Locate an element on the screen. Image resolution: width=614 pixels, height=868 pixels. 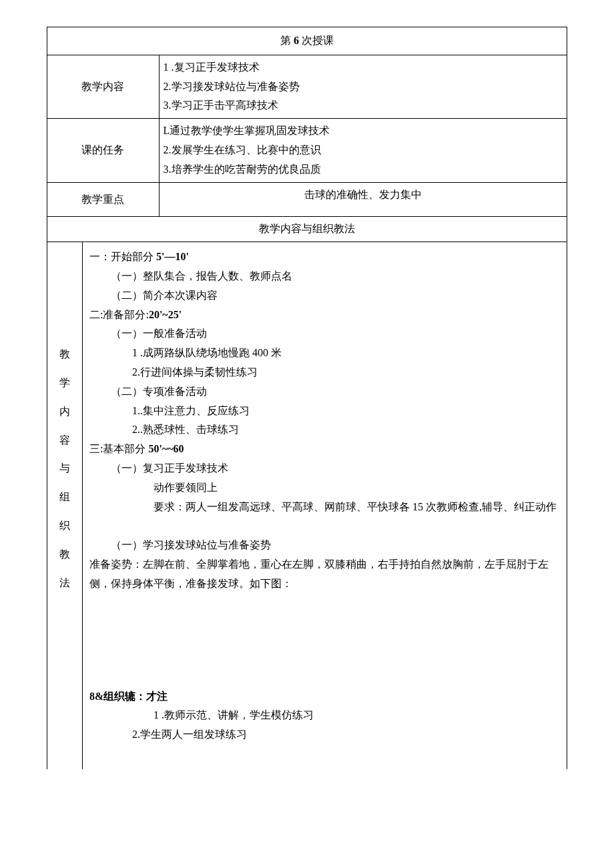
vertical-label-cell: 教 学 内 容 与 组 织 教 法 is located at coordinates (65, 506).